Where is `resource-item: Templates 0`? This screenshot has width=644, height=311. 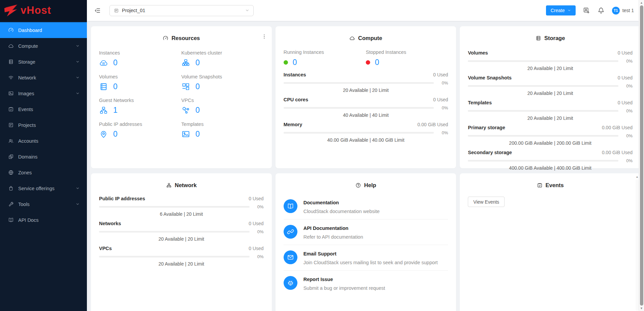 resource-item: Templates 0 is located at coordinates (222, 130).